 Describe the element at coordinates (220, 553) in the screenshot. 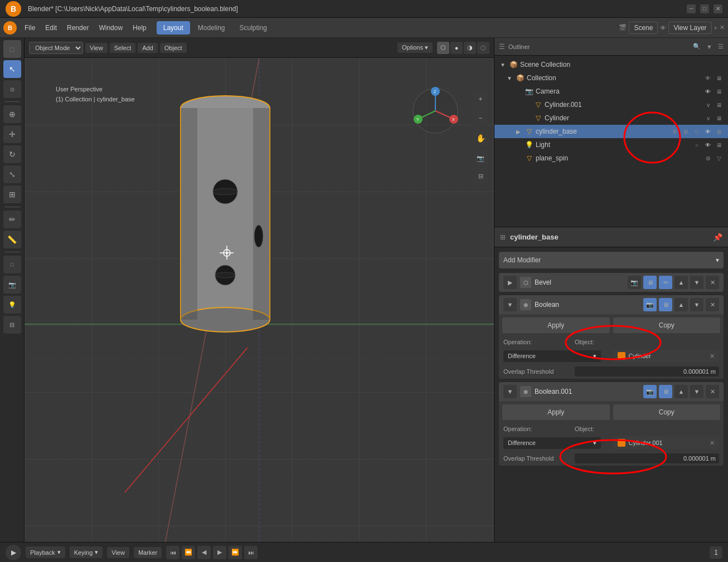

I see `play-btn: ▶` at that location.